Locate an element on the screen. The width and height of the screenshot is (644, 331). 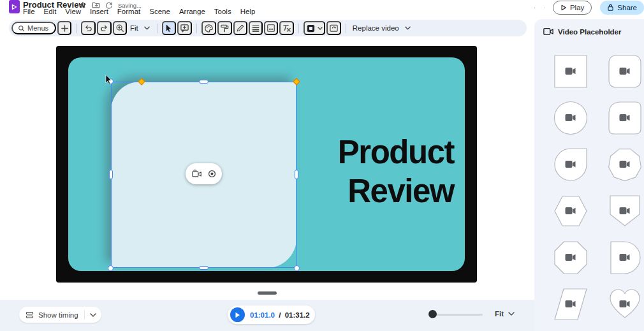
clear-formatting-button is located at coordinates (287, 28).